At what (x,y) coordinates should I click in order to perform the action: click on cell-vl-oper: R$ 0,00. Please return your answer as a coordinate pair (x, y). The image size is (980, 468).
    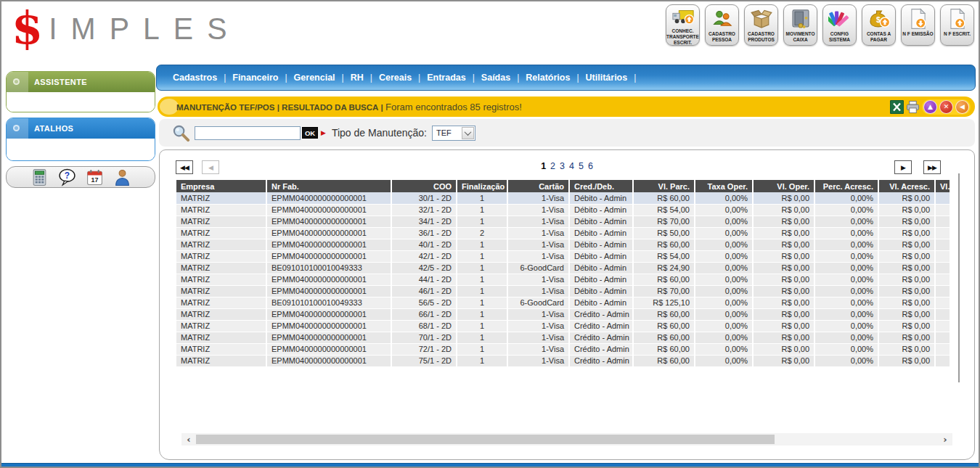
    Looking at the image, I should click on (784, 268).